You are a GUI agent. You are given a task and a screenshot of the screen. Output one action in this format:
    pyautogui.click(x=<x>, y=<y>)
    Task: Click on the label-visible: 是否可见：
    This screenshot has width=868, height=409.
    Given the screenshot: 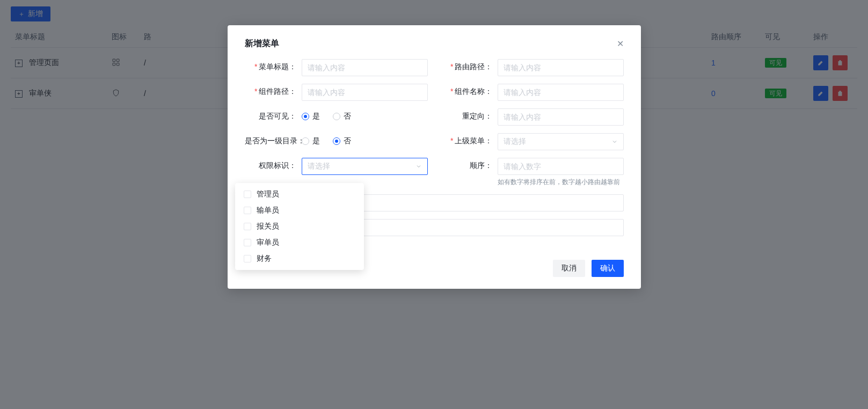 What is the action you would take?
    pyautogui.click(x=273, y=115)
    